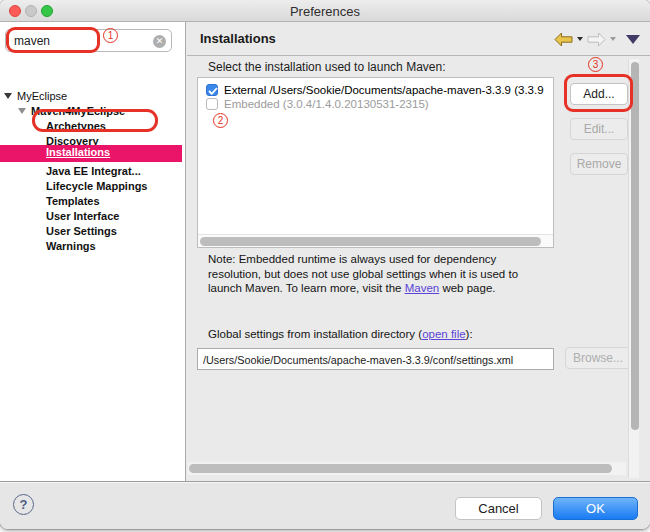 This screenshot has height=532, width=650. Describe the element at coordinates (564, 40) in the screenshot. I see `back-button` at that location.